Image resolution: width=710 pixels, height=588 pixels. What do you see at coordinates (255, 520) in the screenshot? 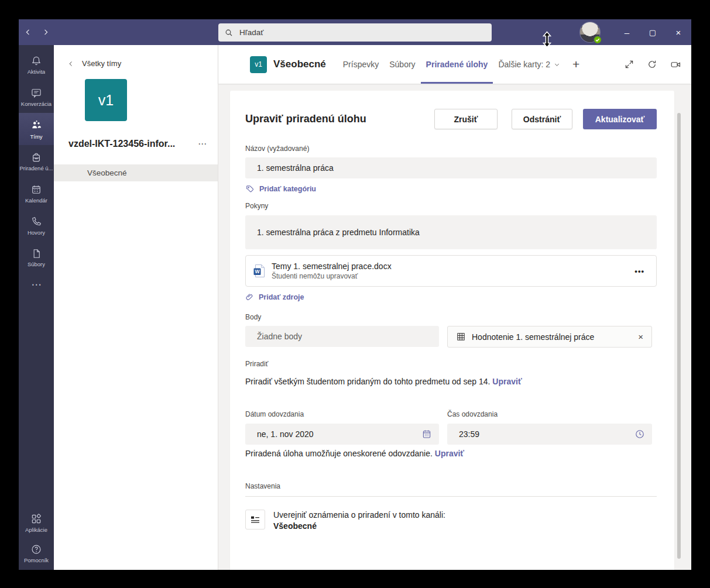
I see `announcement-icon` at bounding box center [255, 520].